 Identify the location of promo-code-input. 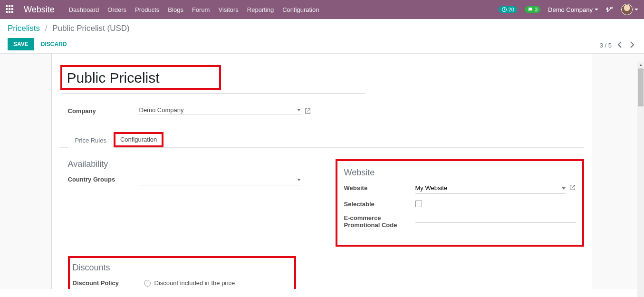
(495, 219).